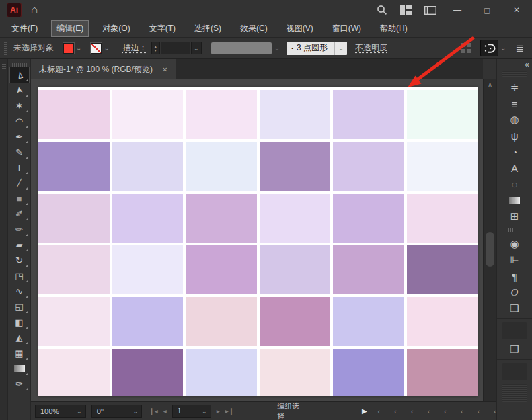  I want to click on paragraph-panel-icon: ¶, so click(515, 276).